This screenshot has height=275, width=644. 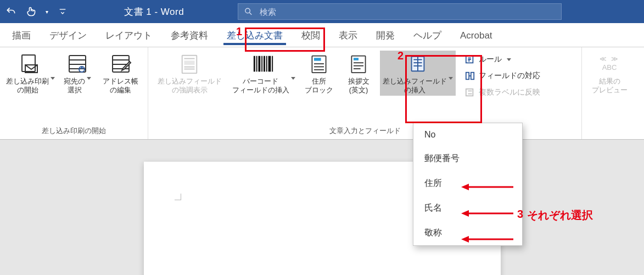 I want to click on qat-customize-icon, so click(x=63, y=12).